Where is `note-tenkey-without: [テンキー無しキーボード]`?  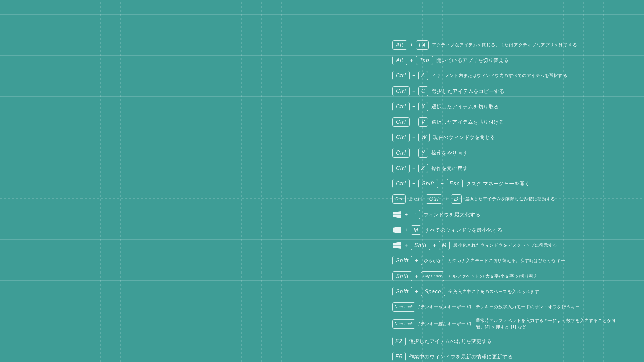 note-tenkey-without: [テンキー無しキーボード] is located at coordinates (445, 324).